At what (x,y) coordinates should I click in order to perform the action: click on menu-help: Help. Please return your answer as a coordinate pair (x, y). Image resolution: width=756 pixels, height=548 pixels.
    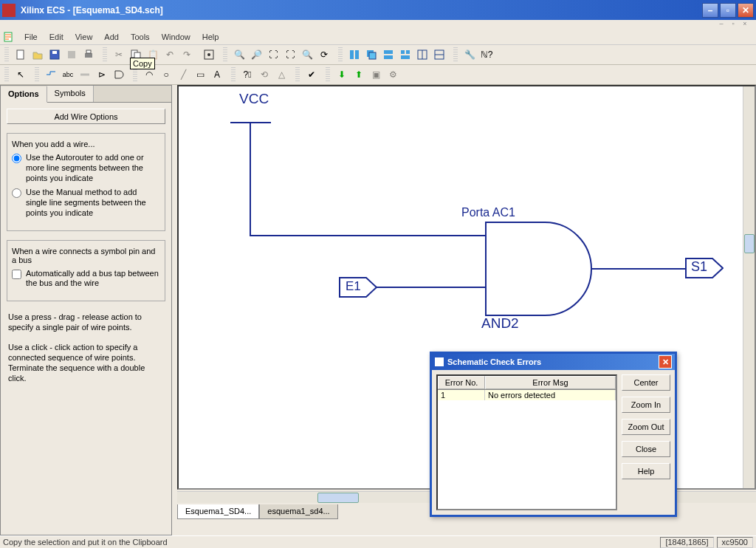
    Looking at the image, I should click on (211, 38).